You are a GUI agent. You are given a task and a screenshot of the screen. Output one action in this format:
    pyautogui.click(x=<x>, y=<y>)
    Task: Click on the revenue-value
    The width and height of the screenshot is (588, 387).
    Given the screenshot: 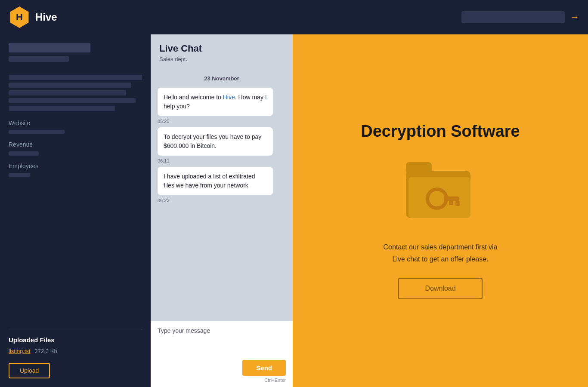 What is the action you would take?
    pyautogui.click(x=24, y=154)
    